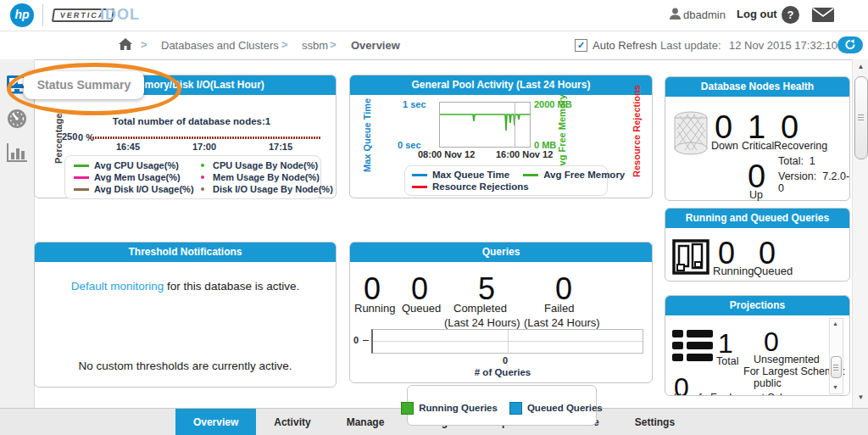 The height and width of the screenshot is (435, 868). What do you see at coordinates (861, 118) in the screenshot?
I see `scrollbar-thumb` at bounding box center [861, 118].